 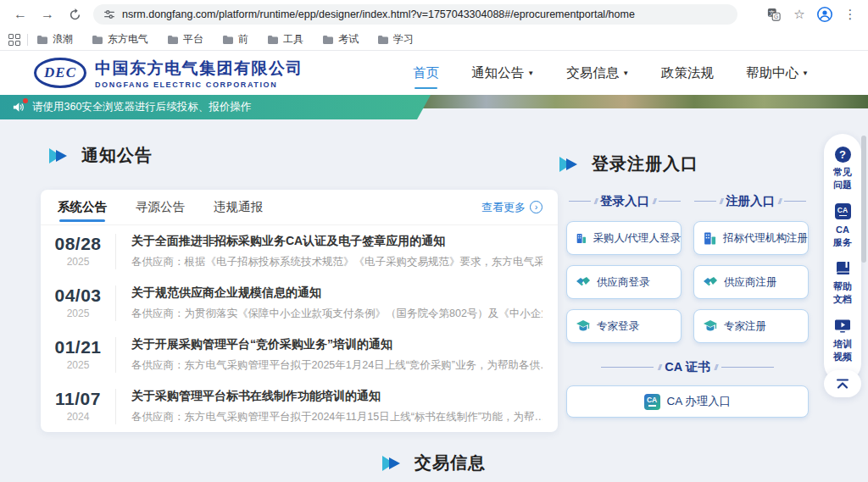 What do you see at coordinates (426, 73) in the screenshot?
I see `nav-home: 首页` at bounding box center [426, 73].